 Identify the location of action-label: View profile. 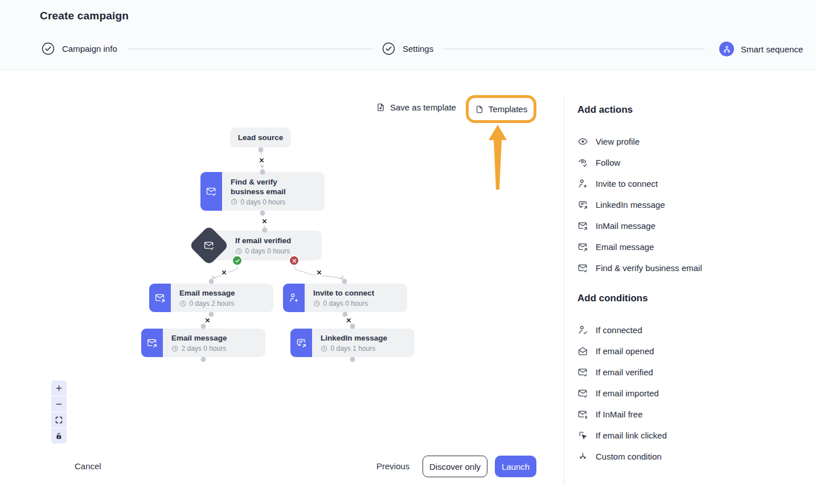
(617, 141).